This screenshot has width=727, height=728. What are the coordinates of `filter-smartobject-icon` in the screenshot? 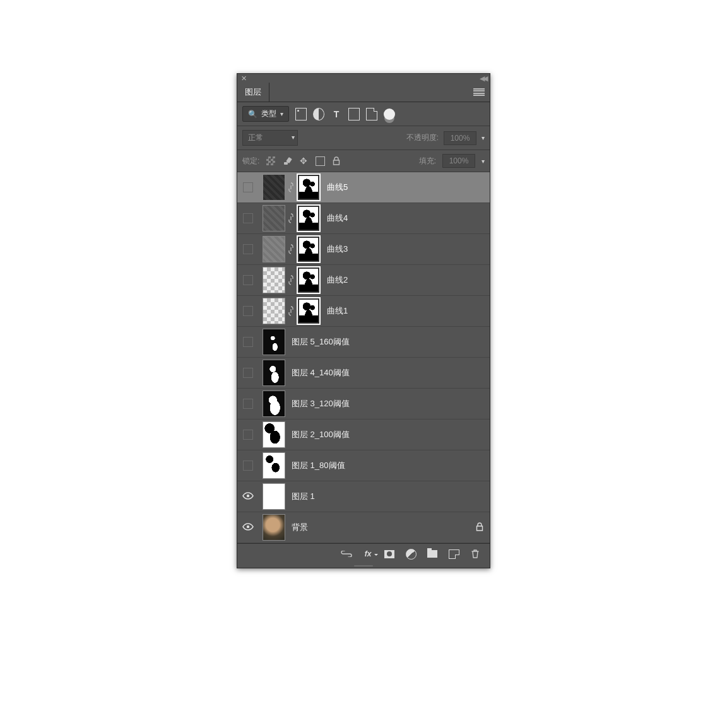 It's located at (372, 114).